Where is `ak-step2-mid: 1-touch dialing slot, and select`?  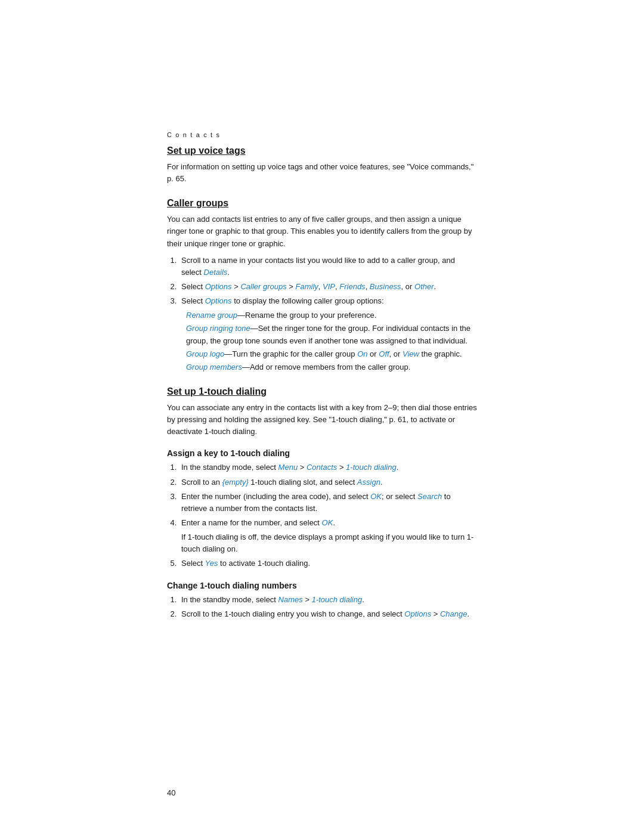 ak-step2-mid: 1-touch dialing slot, and select is located at coordinates (303, 482).